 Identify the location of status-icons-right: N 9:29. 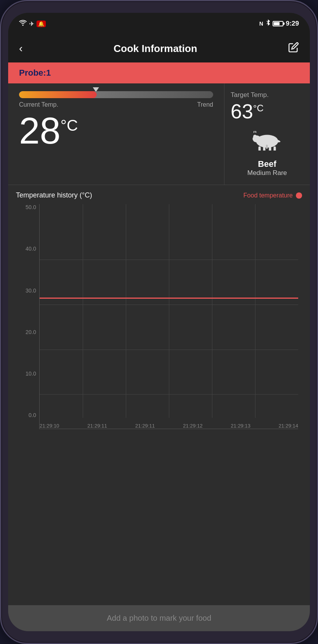
(279, 24).